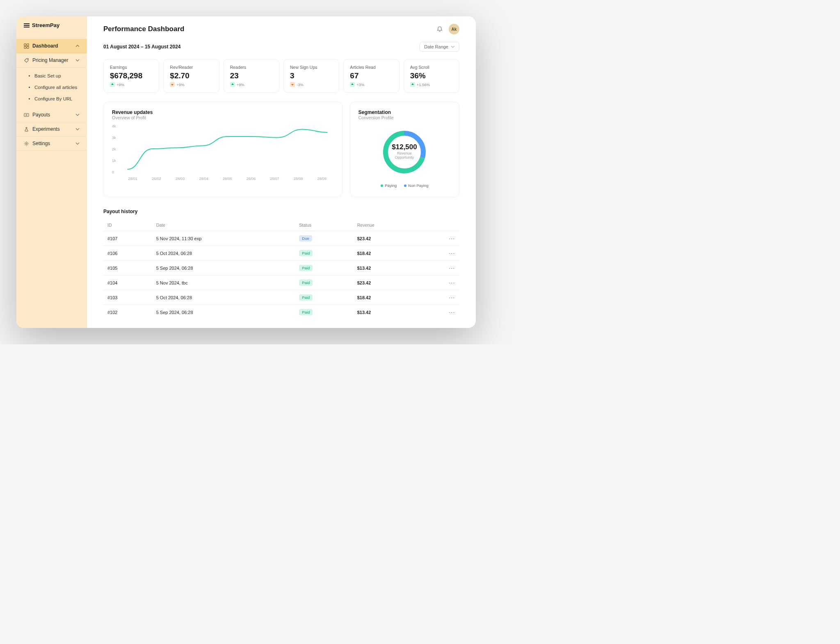  What do you see at coordinates (454, 29) in the screenshot?
I see `avatar: Ak` at bounding box center [454, 29].